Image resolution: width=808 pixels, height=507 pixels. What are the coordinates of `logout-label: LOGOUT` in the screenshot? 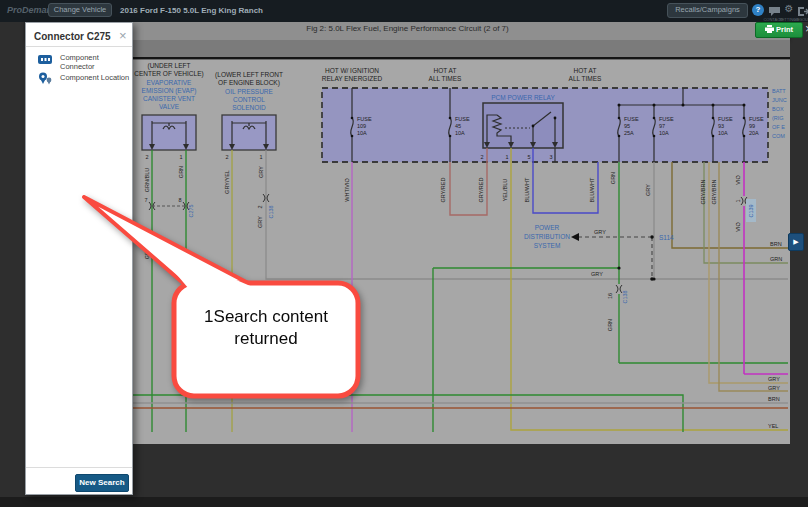 It's located at (800, 20).